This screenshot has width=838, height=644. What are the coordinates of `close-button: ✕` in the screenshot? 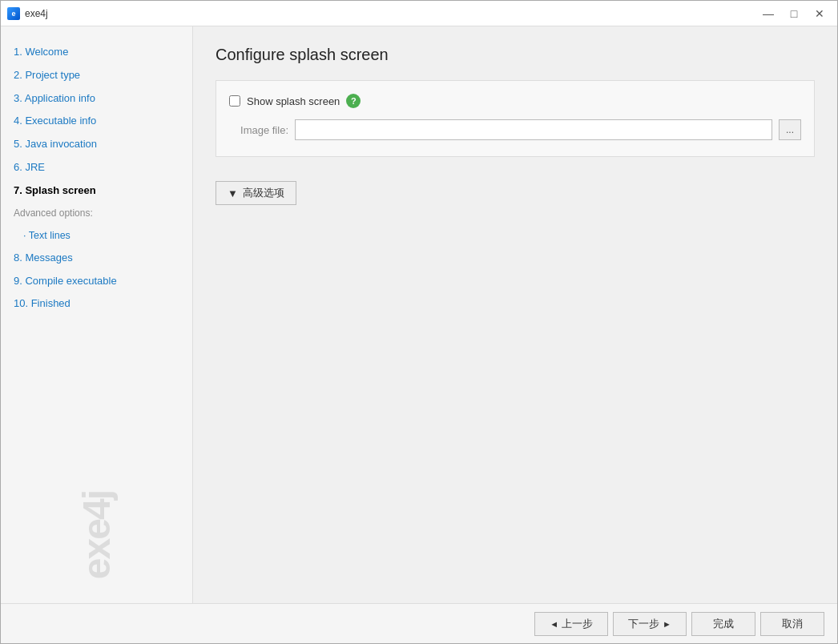 It's located at (820, 14).